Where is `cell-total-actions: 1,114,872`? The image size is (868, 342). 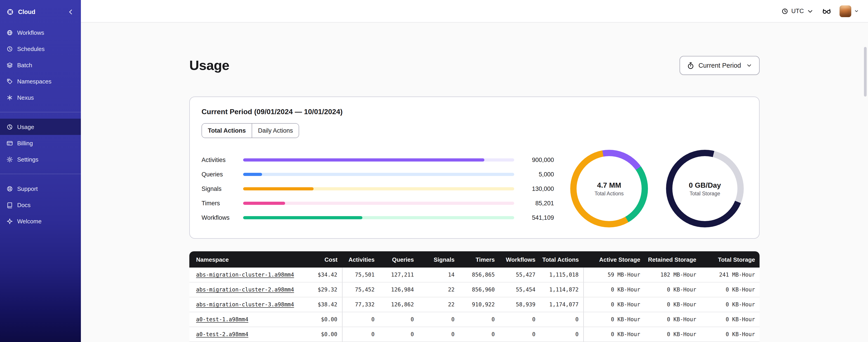 cell-total-actions: 1,114,872 is located at coordinates (561, 289).